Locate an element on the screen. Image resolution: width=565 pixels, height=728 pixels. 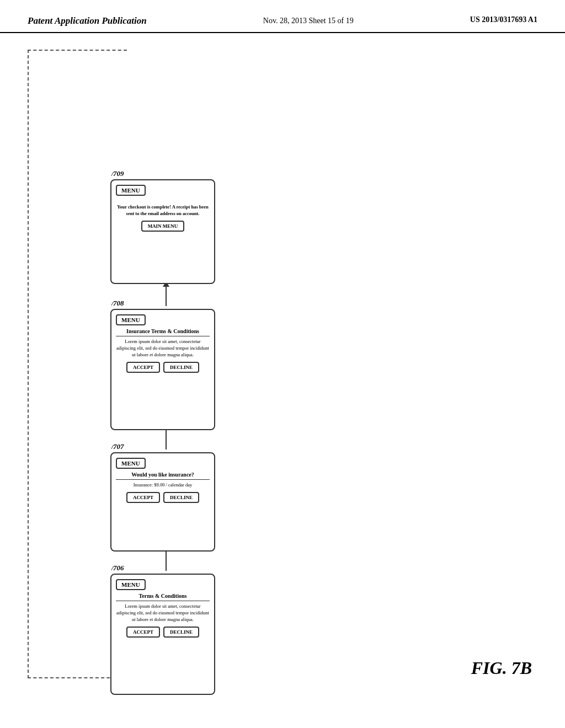
screen-707-decline-btn: DECLINE is located at coordinates (181, 497).